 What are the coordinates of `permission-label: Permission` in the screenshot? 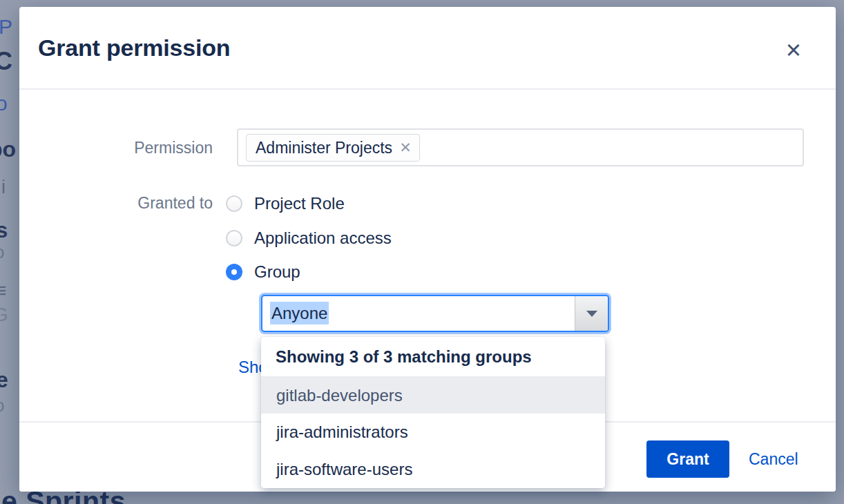 It's located at (144, 148).